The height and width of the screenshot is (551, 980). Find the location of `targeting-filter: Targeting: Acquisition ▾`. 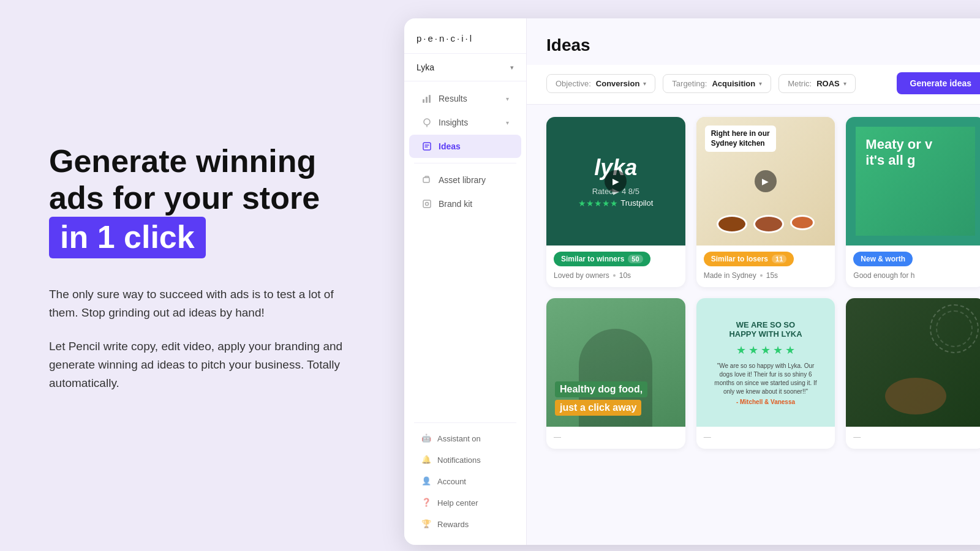

targeting-filter: Targeting: Acquisition ▾ is located at coordinates (717, 83).